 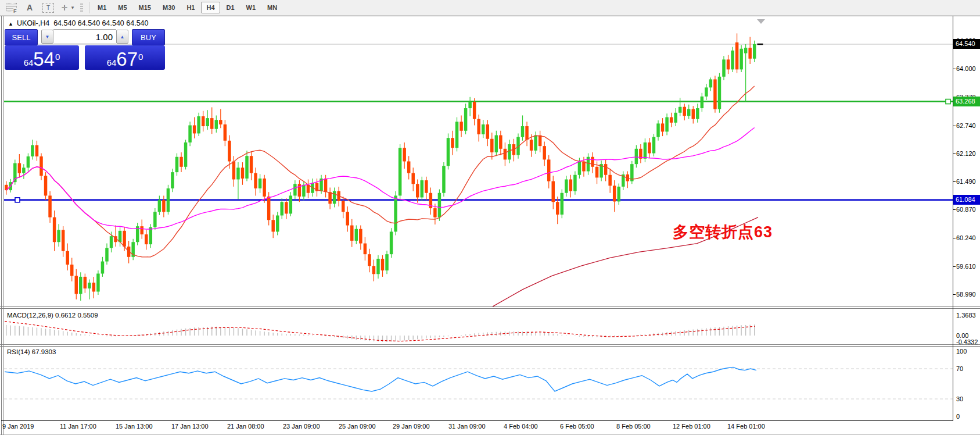 I want to click on chart-title: ▲UKOil-,H4 64.540 64.540 64.540 64.540, so click(x=78, y=23).